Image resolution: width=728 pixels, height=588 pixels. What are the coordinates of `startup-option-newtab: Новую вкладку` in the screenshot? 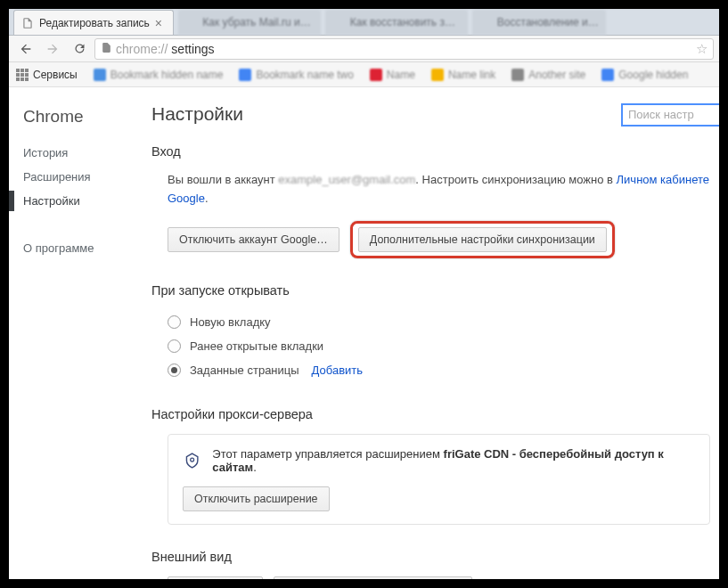 It's located at (438, 323).